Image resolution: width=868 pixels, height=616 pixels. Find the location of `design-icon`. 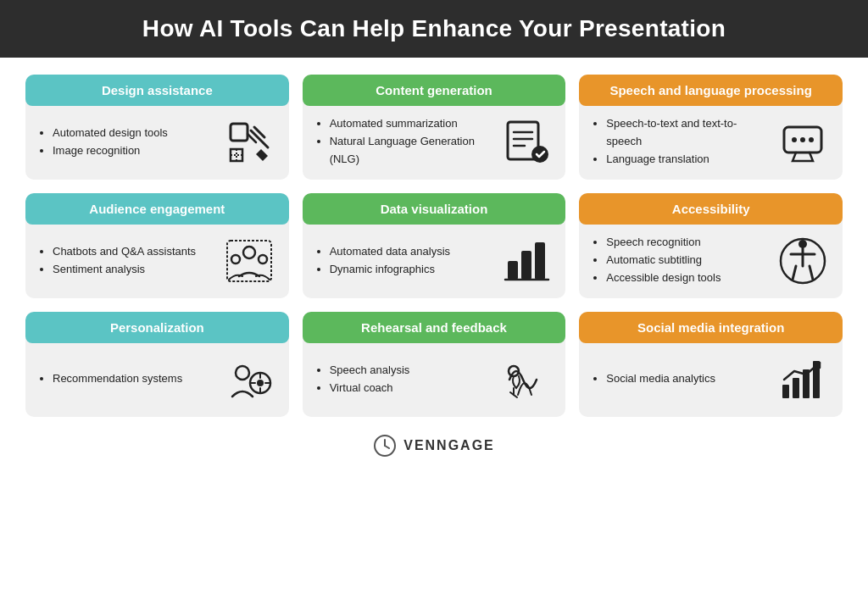

design-icon is located at coordinates (249, 142).